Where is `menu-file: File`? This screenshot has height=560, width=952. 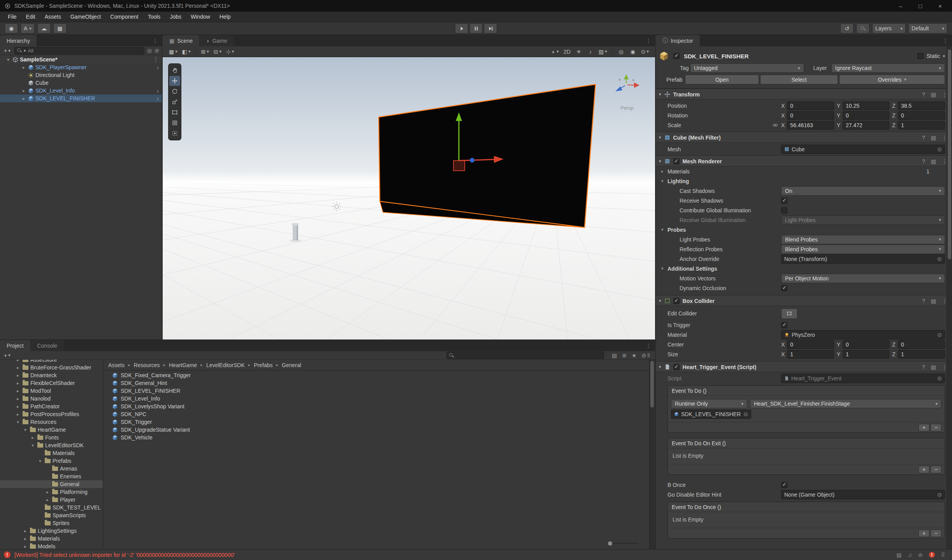 menu-file: File is located at coordinates (12, 17).